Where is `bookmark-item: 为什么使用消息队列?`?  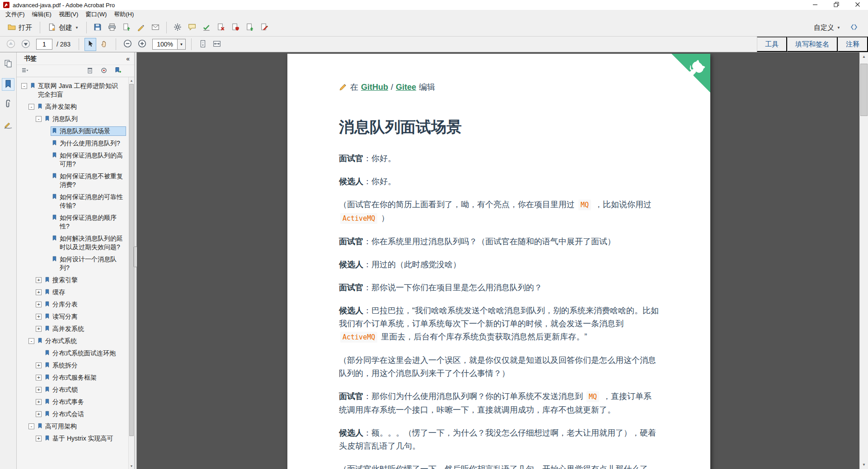 bookmark-item: 为什么使用消息队列? is located at coordinates (72, 144).